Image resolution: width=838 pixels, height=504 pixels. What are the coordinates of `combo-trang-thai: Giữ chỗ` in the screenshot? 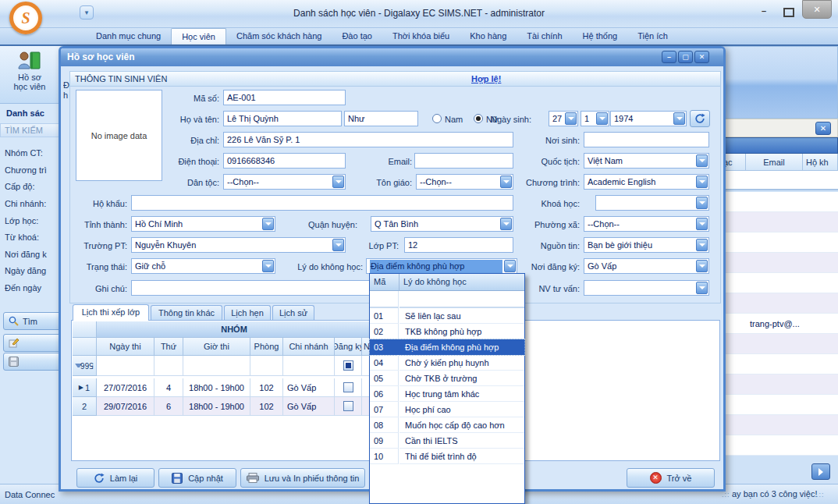 It's located at (203, 266).